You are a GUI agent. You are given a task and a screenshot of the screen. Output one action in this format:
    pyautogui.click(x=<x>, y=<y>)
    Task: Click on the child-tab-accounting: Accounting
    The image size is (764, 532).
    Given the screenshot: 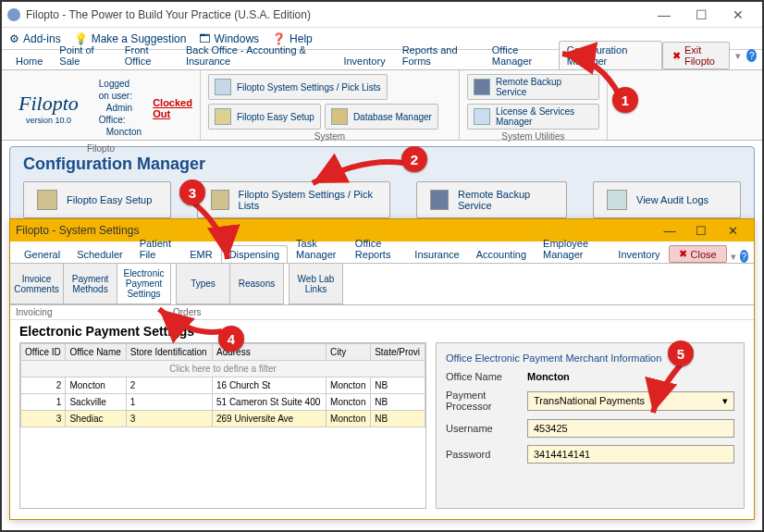 What is the action you would take?
    pyautogui.click(x=501, y=254)
    